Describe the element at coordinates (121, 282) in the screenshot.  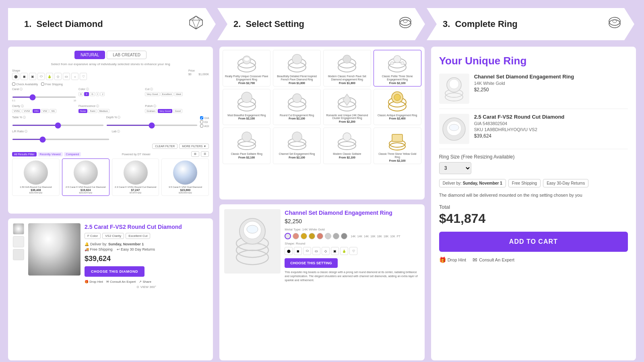
I see `consult-link: ✉ Consult An Expert` at that location.